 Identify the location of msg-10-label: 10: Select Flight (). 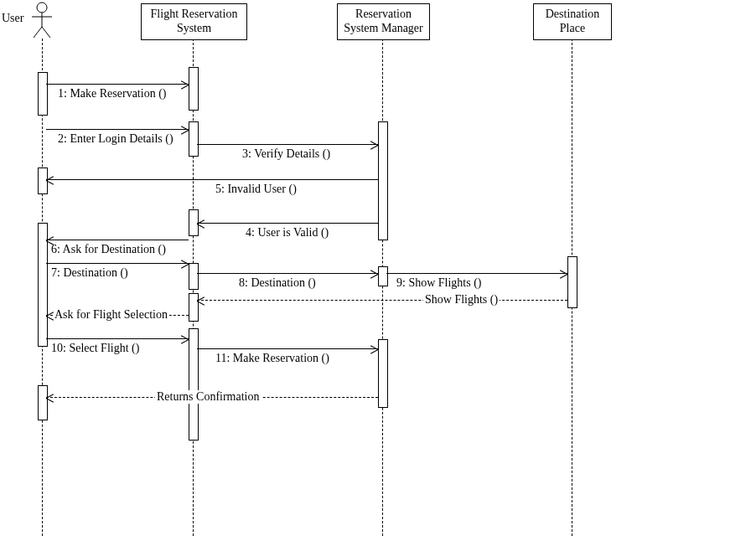
(96, 348).